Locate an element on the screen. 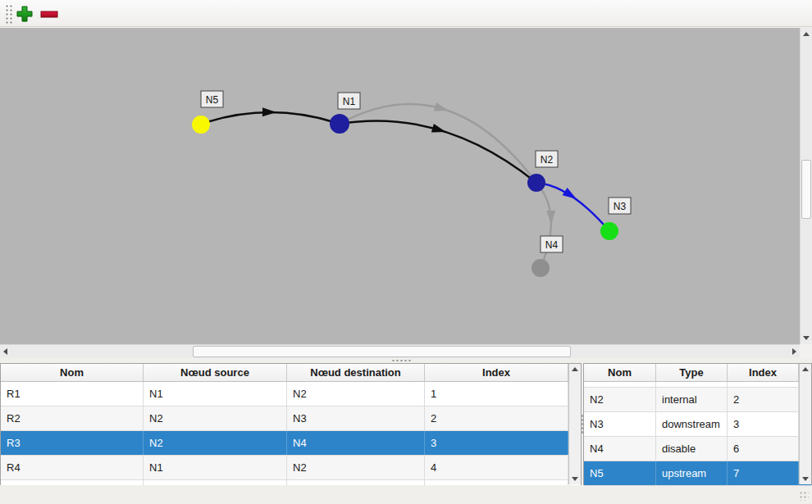 This screenshot has height=504, width=812. plus-icon is located at coordinates (25, 14).